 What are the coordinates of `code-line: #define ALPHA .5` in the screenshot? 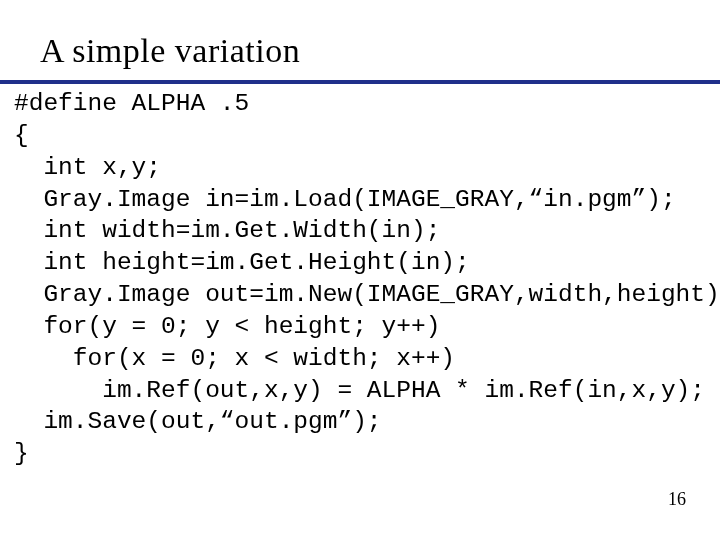 It's located at (132, 104).